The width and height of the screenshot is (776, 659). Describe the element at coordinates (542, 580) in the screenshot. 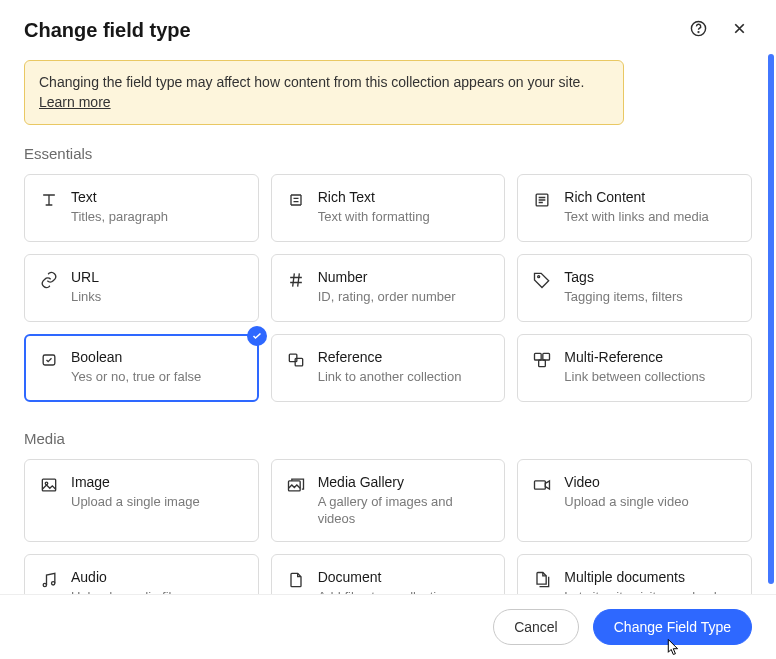

I see `multidoc-icon` at that location.